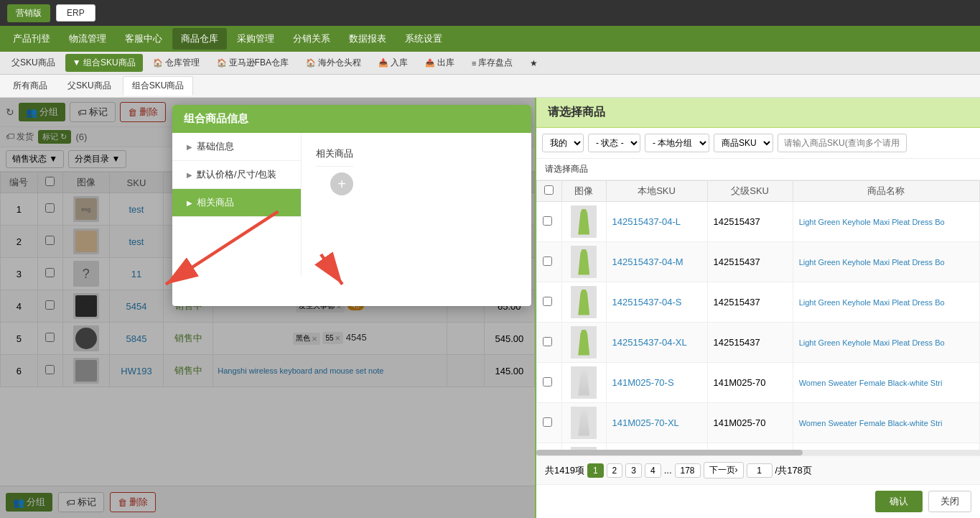 The width and height of the screenshot is (980, 518). What do you see at coordinates (312, 39) in the screenshot?
I see `nav-distribution: 分销关系` at bounding box center [312, 39].